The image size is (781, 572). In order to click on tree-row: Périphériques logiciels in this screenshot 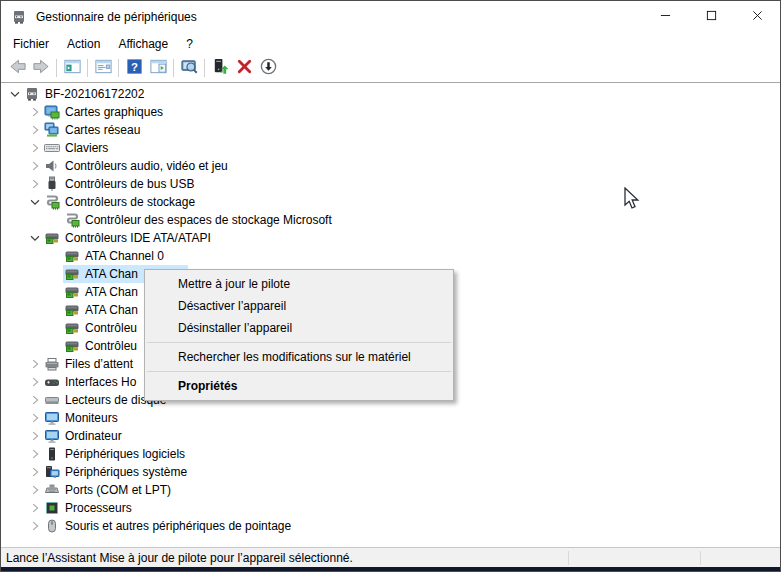, I will do `click(390, 454)`.